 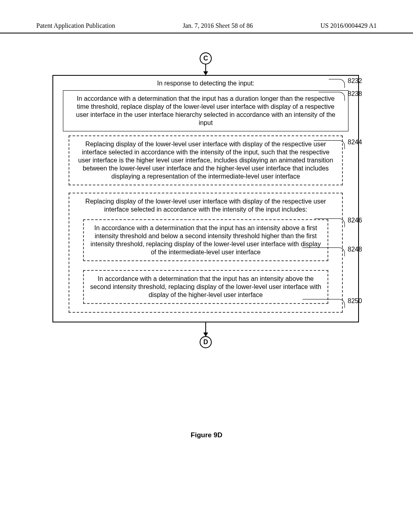 I want to click on box-8238-text: In accordance with a determination that …, so click(x=206, y=110).